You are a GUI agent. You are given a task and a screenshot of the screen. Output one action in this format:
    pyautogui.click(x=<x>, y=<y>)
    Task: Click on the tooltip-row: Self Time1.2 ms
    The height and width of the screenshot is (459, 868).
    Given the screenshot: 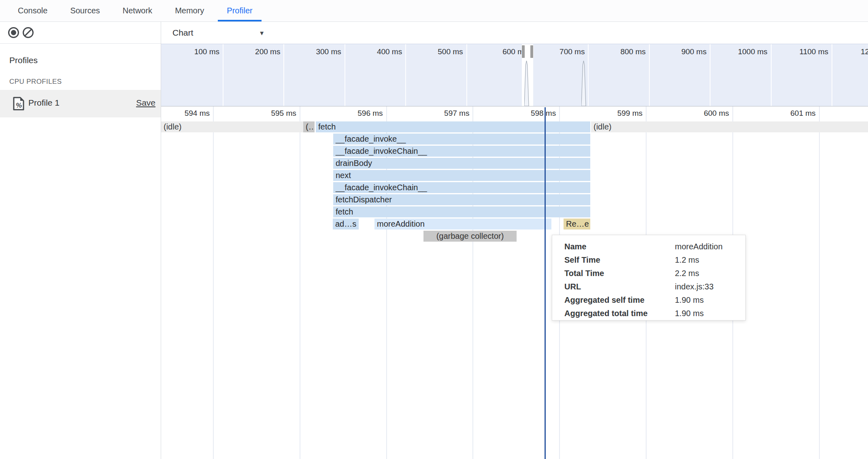 What is the action you would take?
    pyautogui.click(x=655, y=260)
    